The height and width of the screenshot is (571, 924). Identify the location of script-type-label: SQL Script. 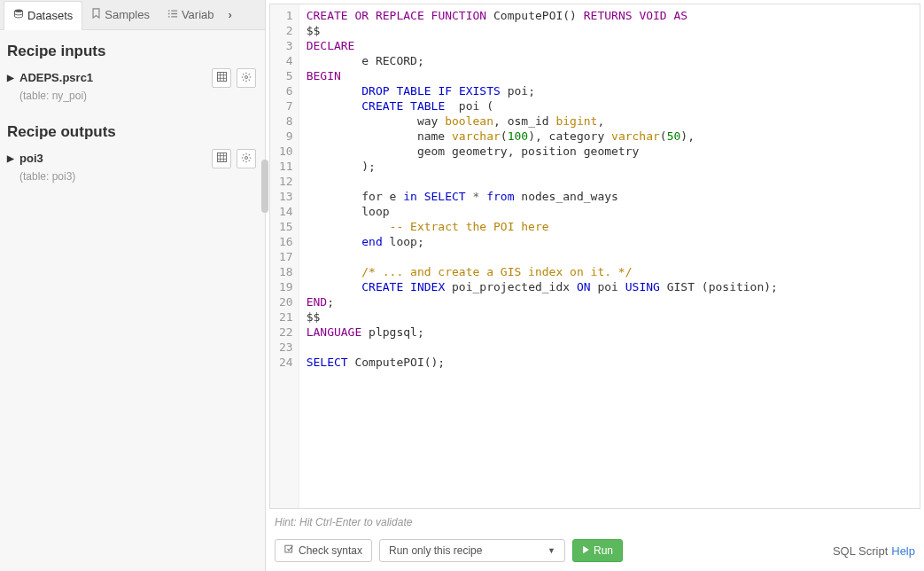
(860, 551).